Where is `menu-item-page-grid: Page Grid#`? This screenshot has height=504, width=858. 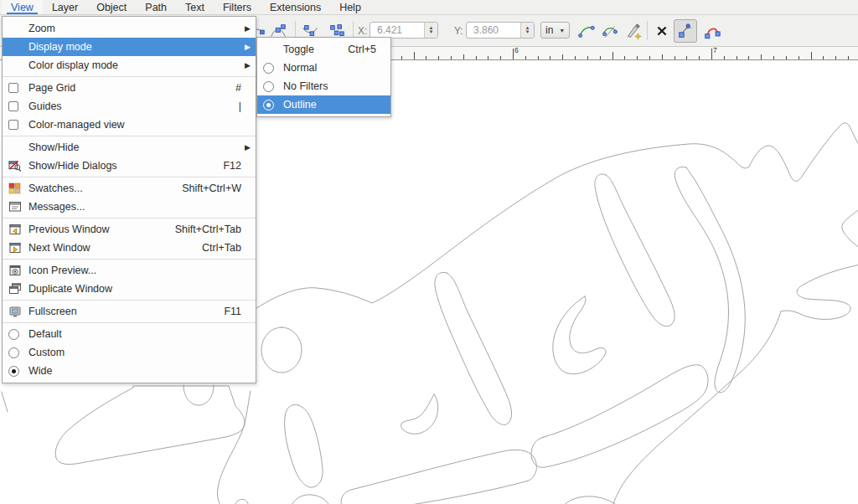 menu-item-page-grid: Page Grid# is located at coordinates (129, 88).